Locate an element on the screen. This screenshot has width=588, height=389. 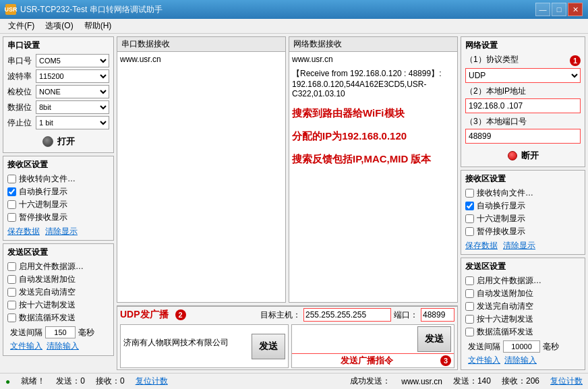
recv-right-cb1-check is located at coordinates (469, 193).